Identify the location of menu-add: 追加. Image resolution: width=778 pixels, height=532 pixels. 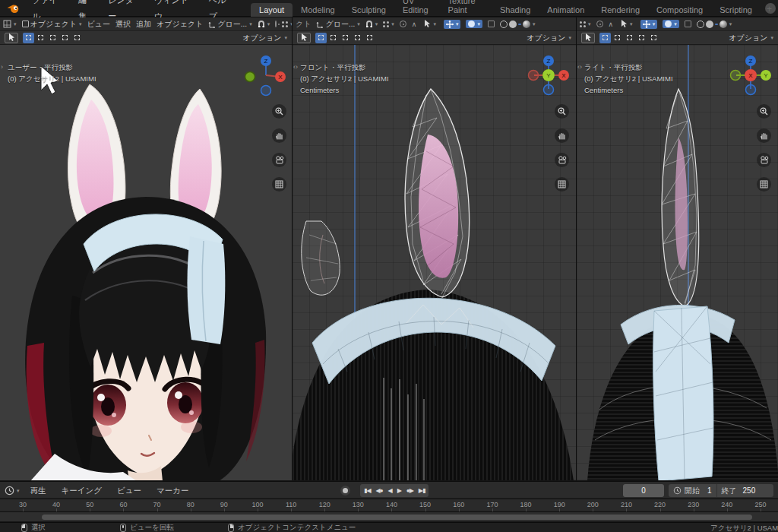
(144, 24).